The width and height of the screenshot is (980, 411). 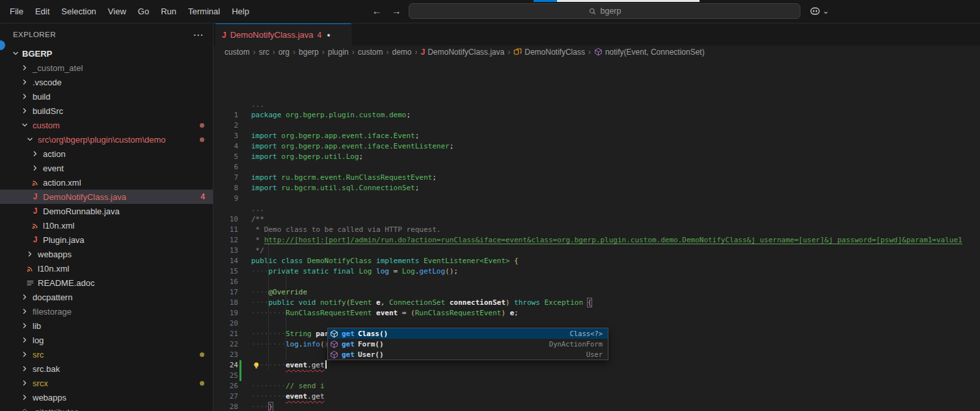 I want to click on tree-item-custom: custom, so click(x=107, y=125).